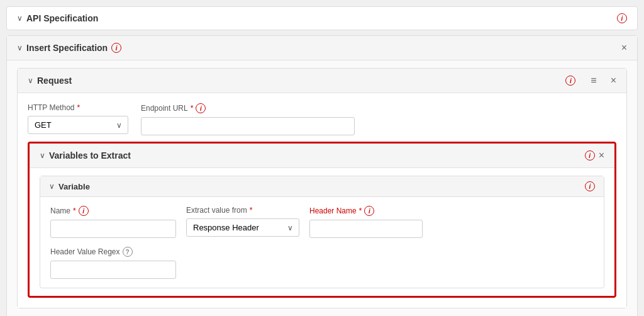  Describe the element at coordinates (322, 18) in the screenshot. I see `api-spec-section: ∨ API Specification i` at that location.